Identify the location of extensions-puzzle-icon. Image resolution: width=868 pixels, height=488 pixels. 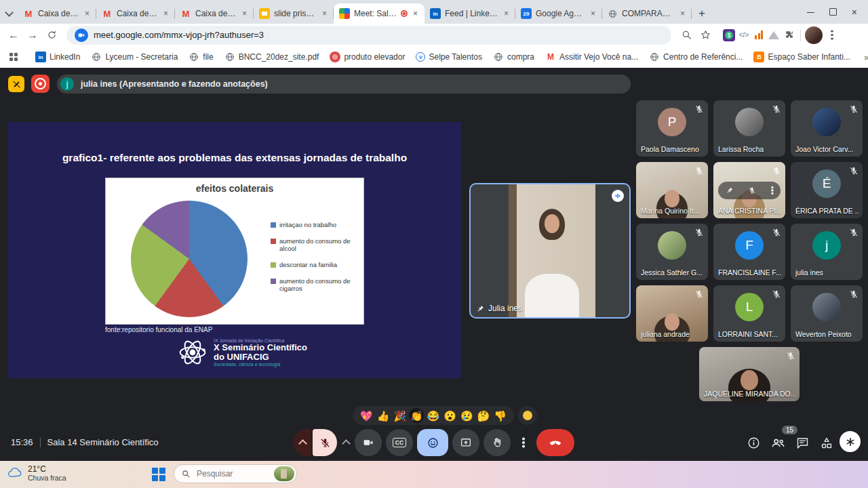
(789, 35).